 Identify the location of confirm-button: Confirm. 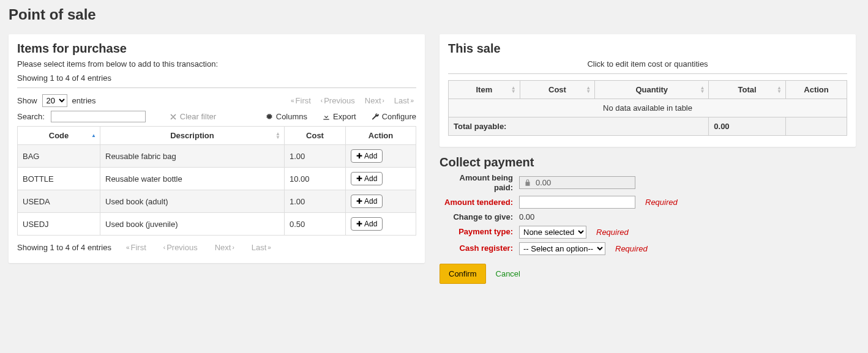
(463, 274).